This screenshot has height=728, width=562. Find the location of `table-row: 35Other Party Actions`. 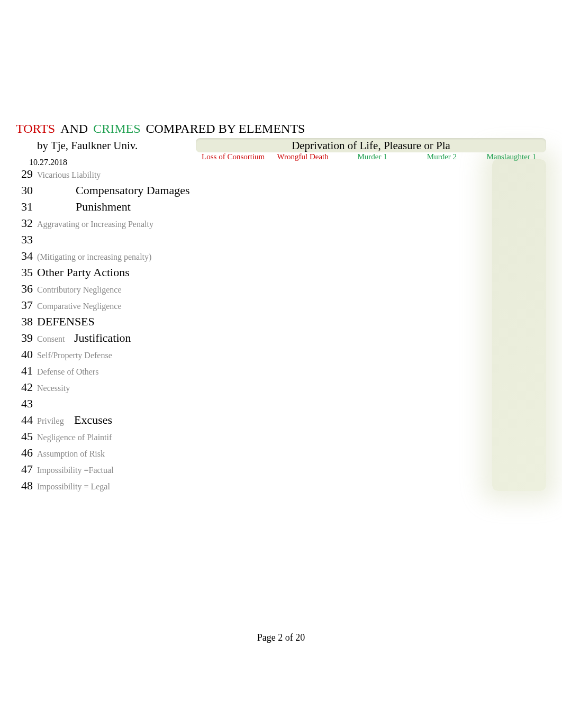

table-row: 35Other Party Actions is located at coordinates (281, 274).